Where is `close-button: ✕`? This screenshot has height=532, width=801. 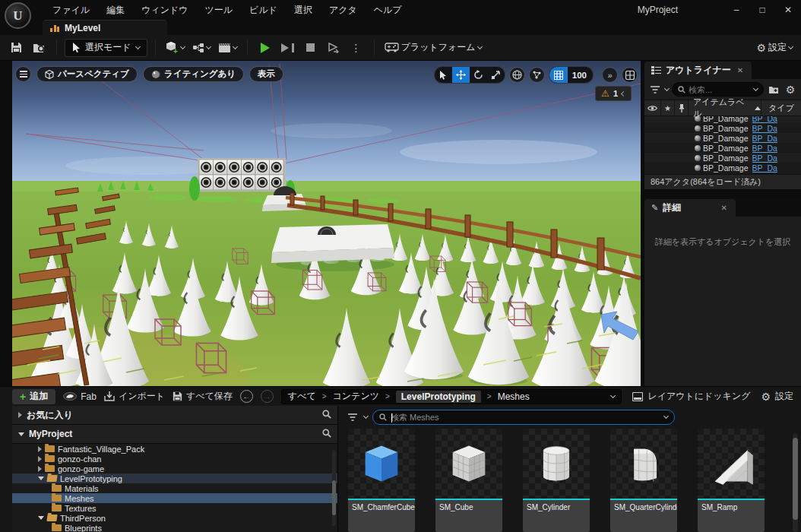
close-button: ✕ is located at coordinates (788, 10).